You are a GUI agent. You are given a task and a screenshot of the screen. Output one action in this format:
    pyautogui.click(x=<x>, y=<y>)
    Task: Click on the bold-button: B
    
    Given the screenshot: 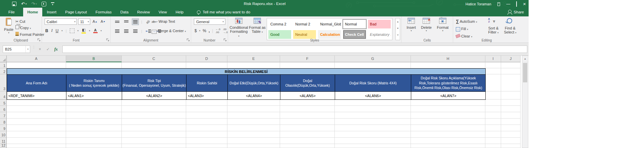 What is the action you would take?
    pyautogui.click(x=47, y=31)
    